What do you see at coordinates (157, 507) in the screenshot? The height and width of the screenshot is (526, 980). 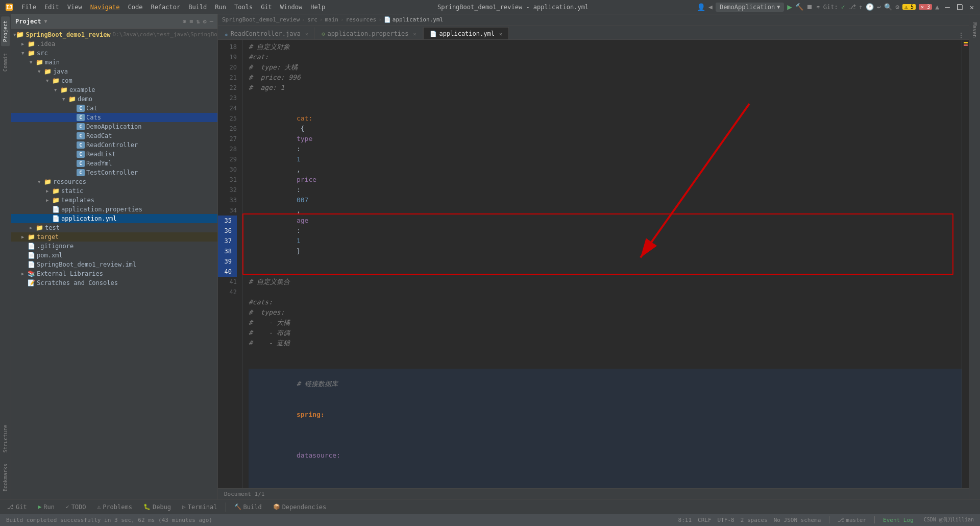 I see `bottom-tab-debug: 🐛 Debug` at bounding box center [157, 507].